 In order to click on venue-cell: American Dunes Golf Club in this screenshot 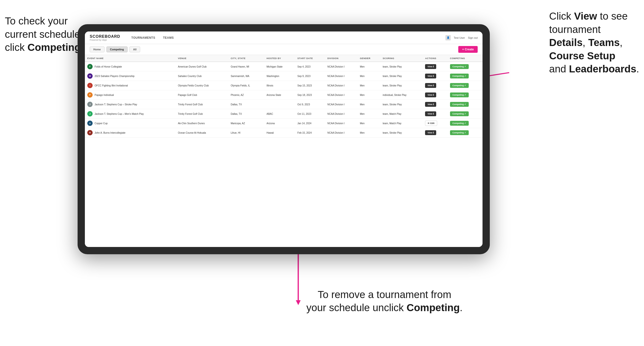, I will do `click(202, 66)`.